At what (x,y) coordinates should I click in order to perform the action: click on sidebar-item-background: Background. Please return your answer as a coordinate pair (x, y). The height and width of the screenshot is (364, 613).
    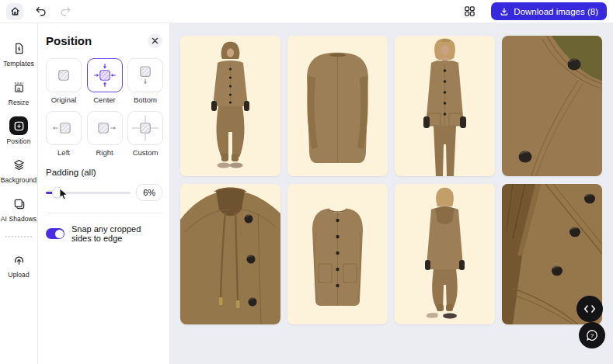
    Looking at the image, I should click on (19, 169).